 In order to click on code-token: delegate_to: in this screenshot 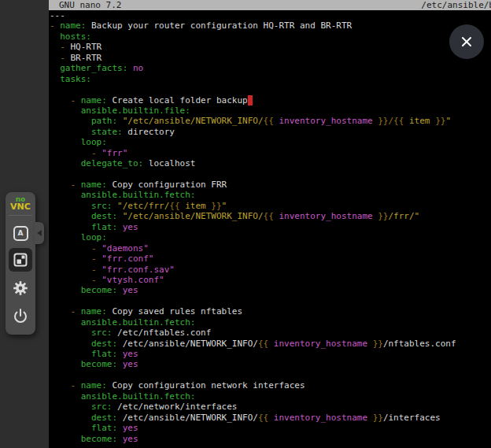, I will do `click(112, 164)`.